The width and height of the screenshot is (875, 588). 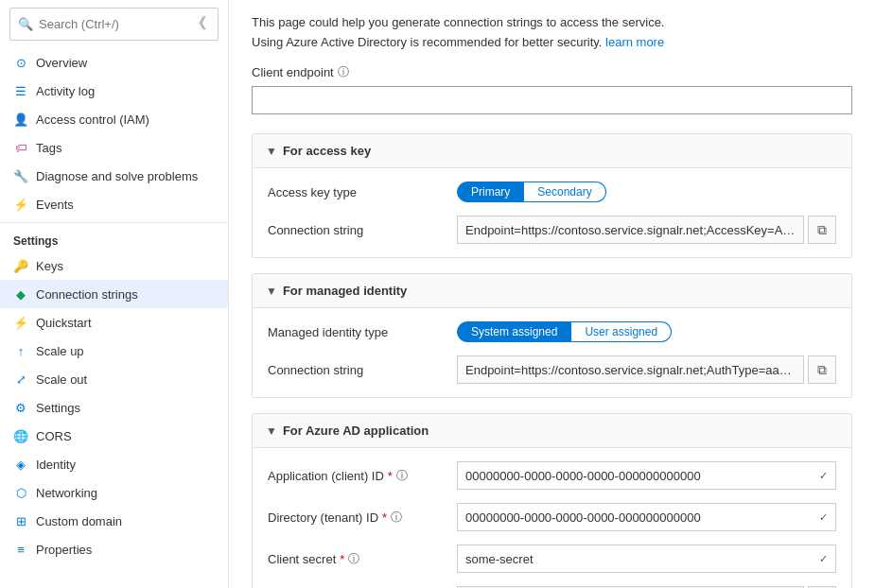 I want to click on azure-ad-section-header: ▼ For Azure AD application, so click(x=552, y=431).